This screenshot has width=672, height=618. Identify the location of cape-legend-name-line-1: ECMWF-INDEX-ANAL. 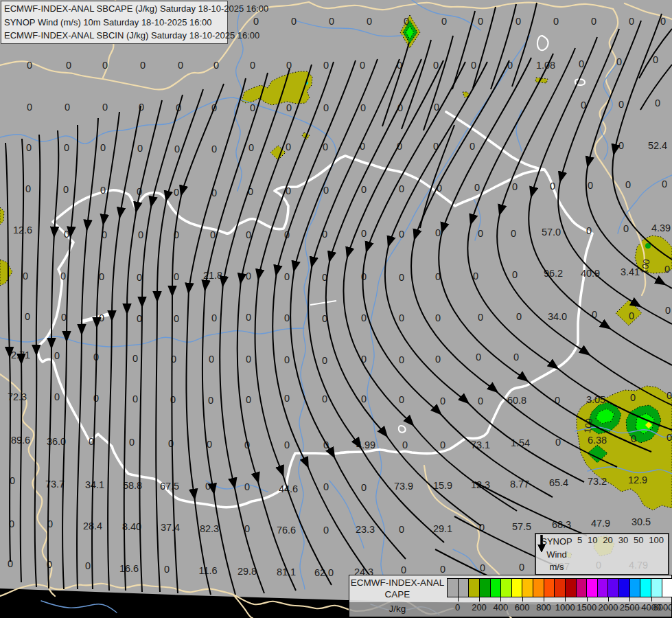
(397, 582).